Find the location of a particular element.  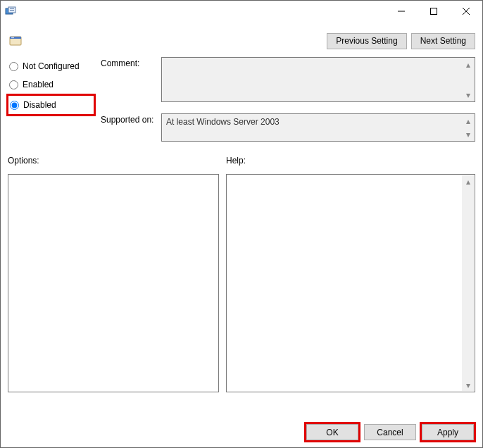

radio-not-configured-label: Not Configured is located at coordinates (51, 66).